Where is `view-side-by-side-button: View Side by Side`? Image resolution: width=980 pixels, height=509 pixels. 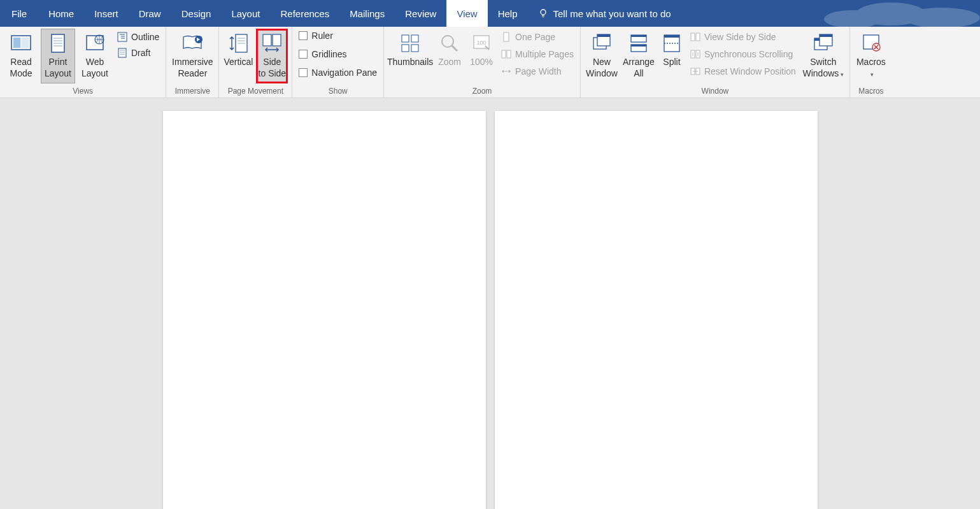 view-side-by-side-button: View Side by Side is located at coordinates (743, 37).